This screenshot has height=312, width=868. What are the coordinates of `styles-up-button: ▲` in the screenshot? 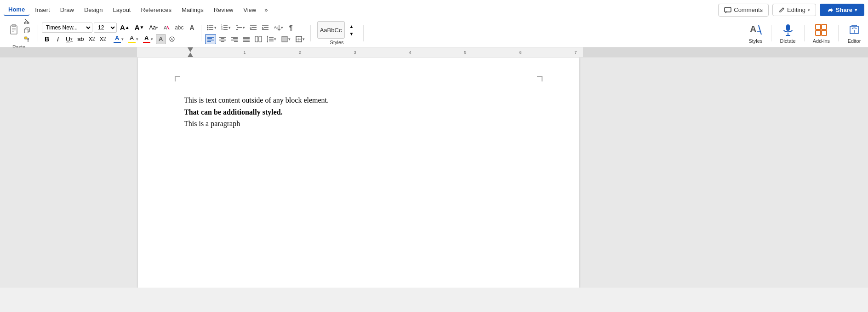 It's located at (352, 26).